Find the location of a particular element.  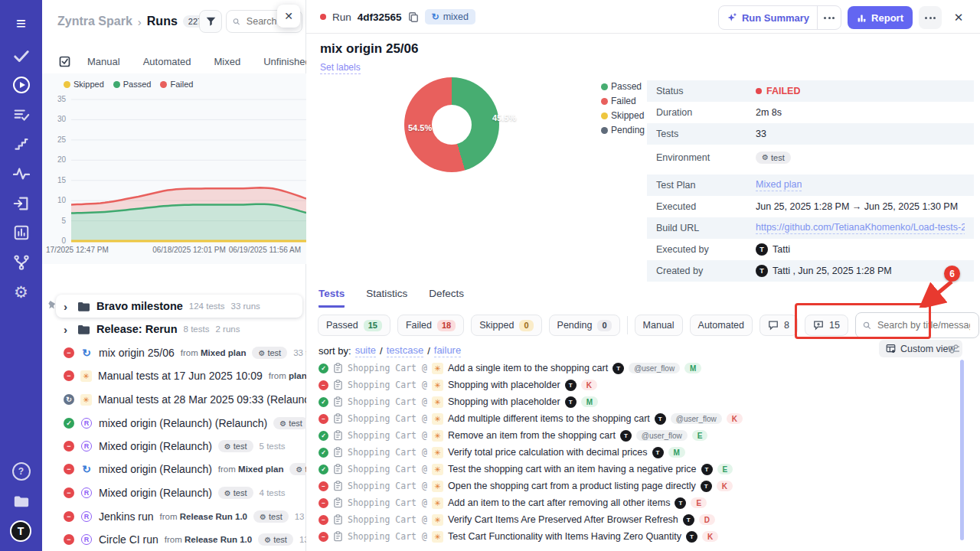

filter-passed: Passed15 is located at coordinates (354, 325).